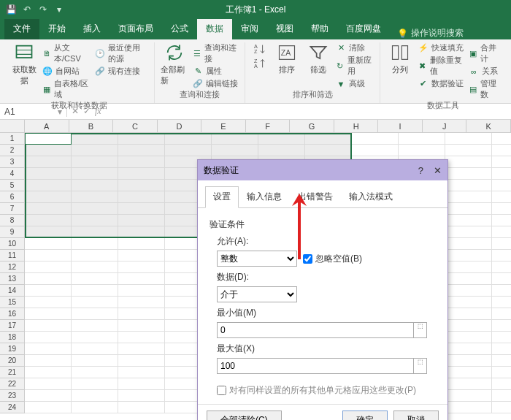 The width and height of the screenshot is (511, 420). I want to click on from-web: 🌐自网站, so click(66, 72).